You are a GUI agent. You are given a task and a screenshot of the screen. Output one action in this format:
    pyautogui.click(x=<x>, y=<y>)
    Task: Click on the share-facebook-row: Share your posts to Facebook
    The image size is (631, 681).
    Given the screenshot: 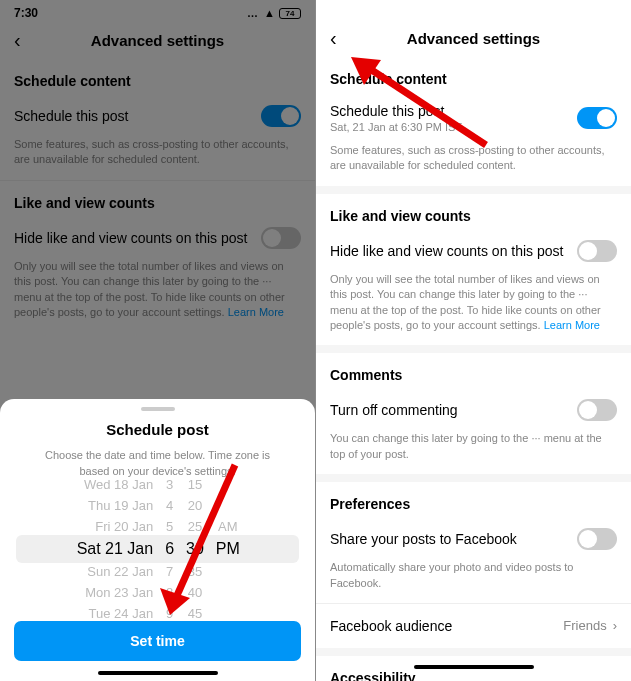 What is the action you would take?
    pyautogui.click(x=474, y=539)
    